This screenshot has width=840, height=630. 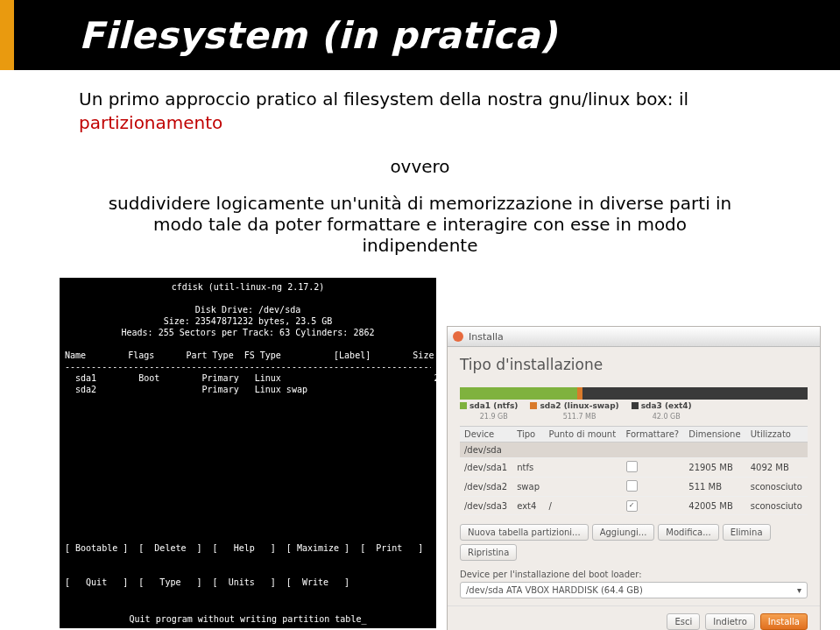 I want to click on bootloader-value: /dev/sda ATA VBOX HARDDISK (64.4 GB), so click(x=554, y=591).